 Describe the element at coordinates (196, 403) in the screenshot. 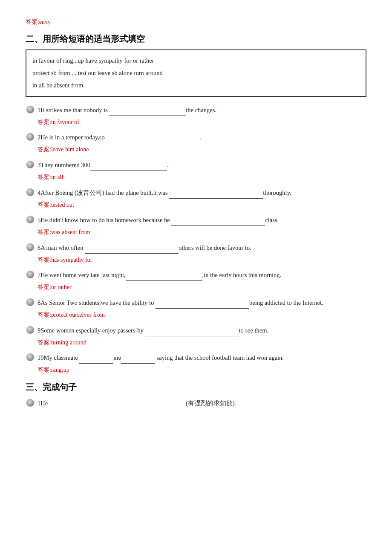

I see `section3-question-1: 1He (有强烈的求知欲).` at that location.